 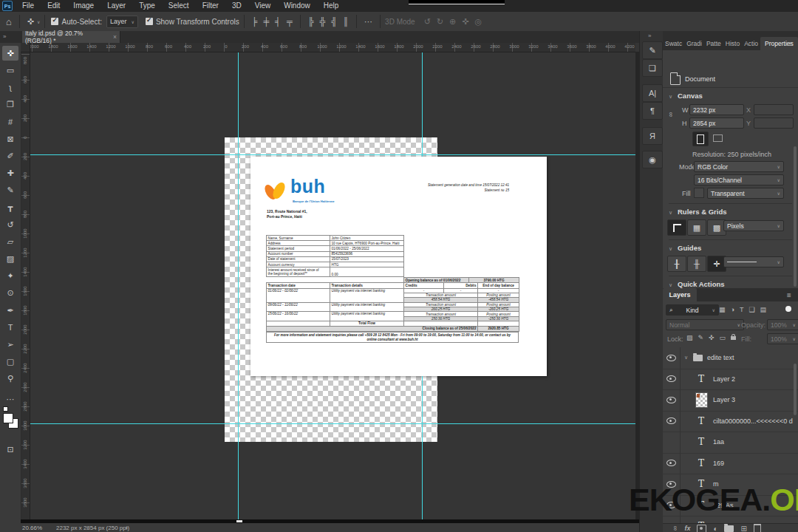 I want to click on home-icon: ⌂, so click(x=9, y=22).